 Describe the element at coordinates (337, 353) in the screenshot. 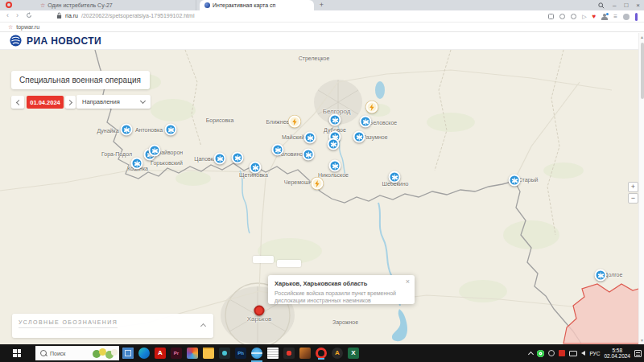

I see `taskbar-app-avast-icon: A` at that location.